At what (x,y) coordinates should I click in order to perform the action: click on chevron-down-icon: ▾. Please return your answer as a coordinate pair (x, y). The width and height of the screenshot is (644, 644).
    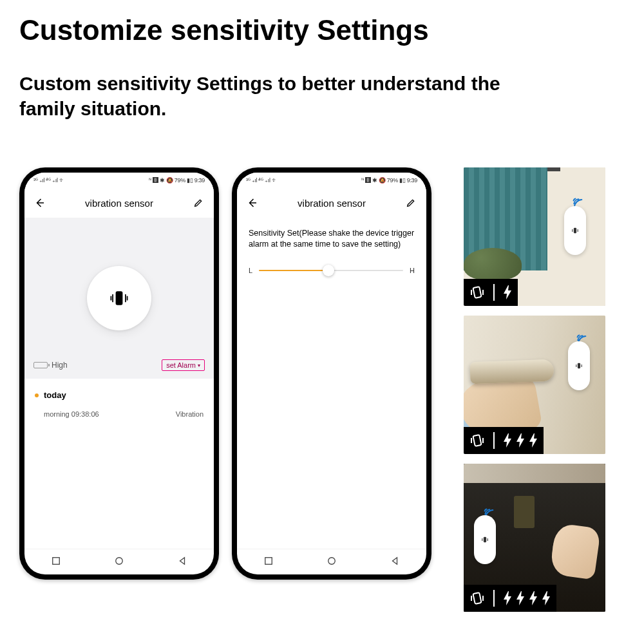
    Looking at the image, I should click on (199, 366).